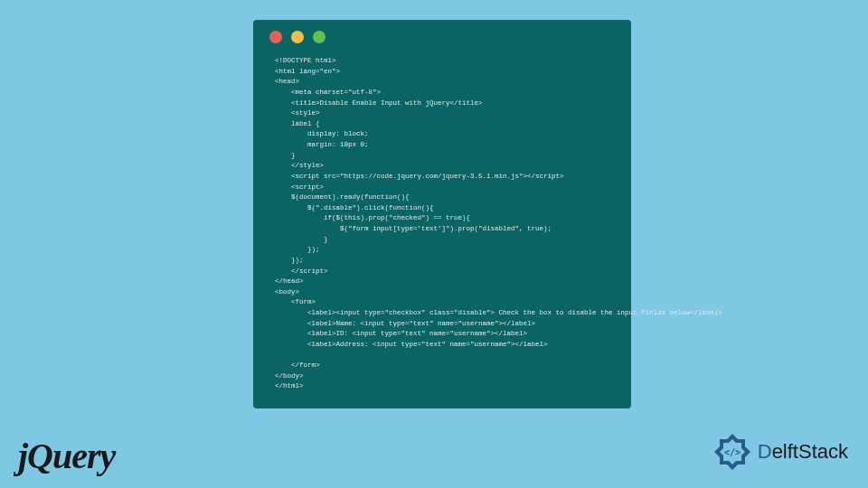 The width and height of the screenshot is (868, 488). Describe the element at coordinates (67, 455) in the screenshot. I see `jquery-logo: jQuery` at that location.